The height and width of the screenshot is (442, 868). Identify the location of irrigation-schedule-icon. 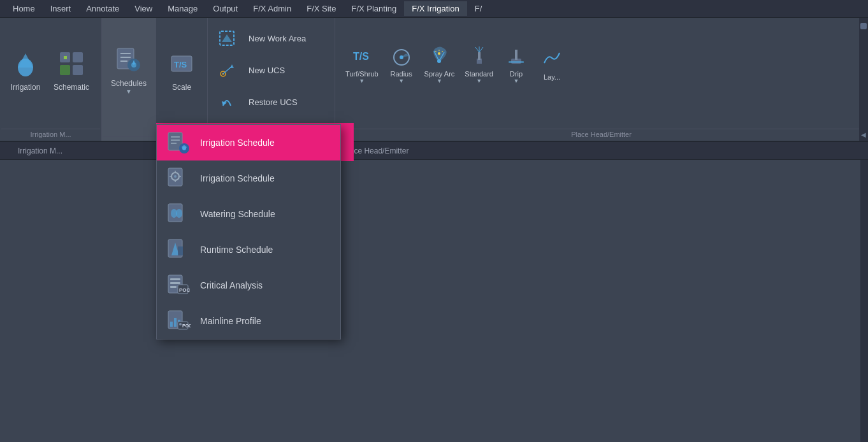
(178, 143).